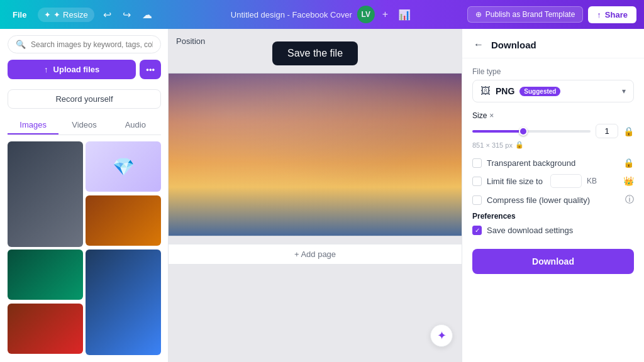 The width and height of the screenshot is (644, 362). I want to click on transparent-background-row: Transparent background 🔒, so click(553, 163).